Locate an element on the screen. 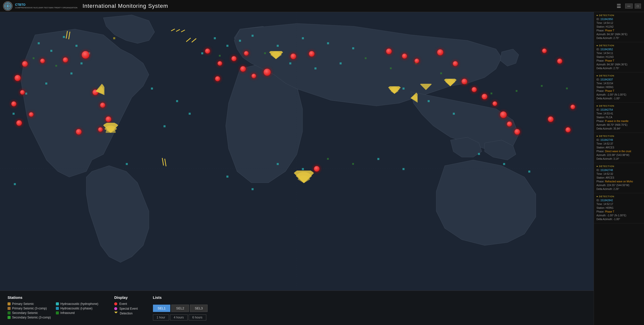 The image size is (644, 325). event-label: Event is located at coordinates (123, 304).